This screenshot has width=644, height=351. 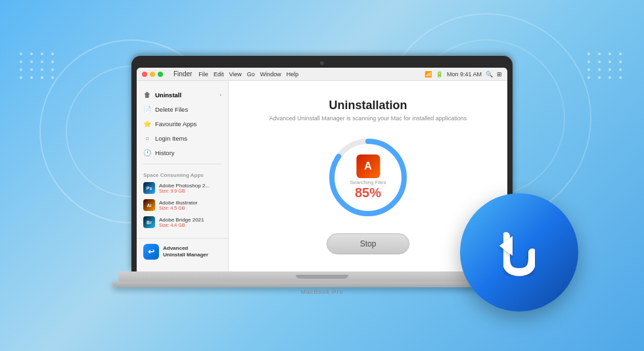 What do you see at coordinates (184, 188) in the screenshot?
I see `app-info-photoshop: Adobe Photoshop 2... Size: 9.9 GB` at bounding box center [184, 188].